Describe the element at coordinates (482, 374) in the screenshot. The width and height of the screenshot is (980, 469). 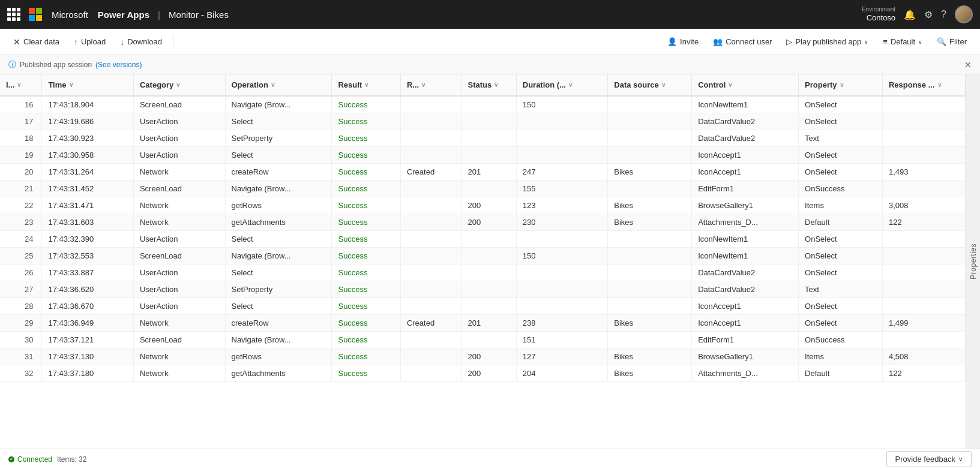
I see `table-row: 3217:43:37.180NetworkgetAttachmentsSucce…` at that location.